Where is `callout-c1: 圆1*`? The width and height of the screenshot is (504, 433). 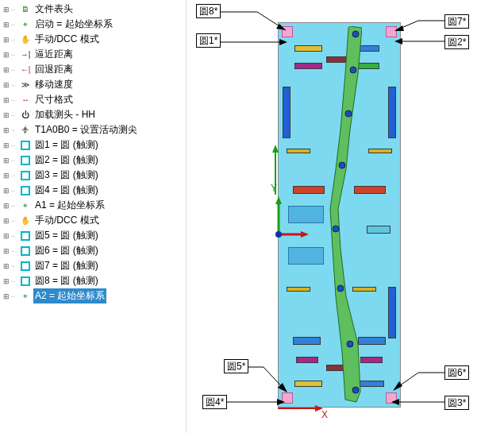
callout-c1: 圆1* is located at coordinates (208, 41).